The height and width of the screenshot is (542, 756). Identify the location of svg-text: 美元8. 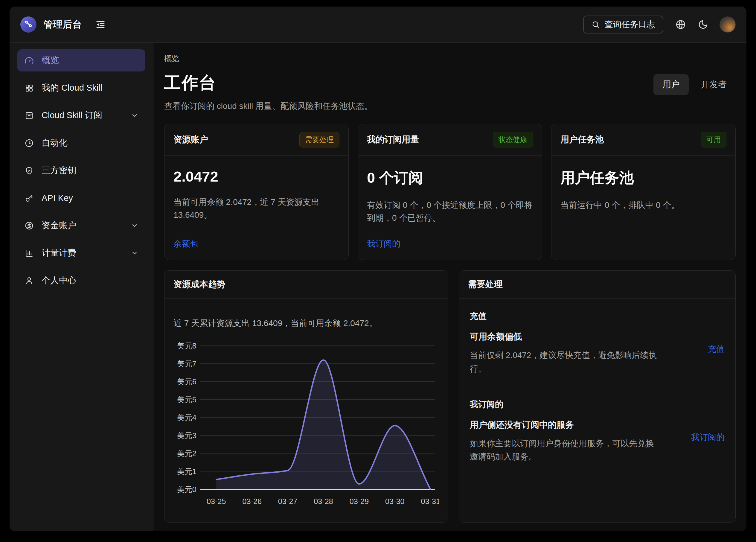
(187, 346).